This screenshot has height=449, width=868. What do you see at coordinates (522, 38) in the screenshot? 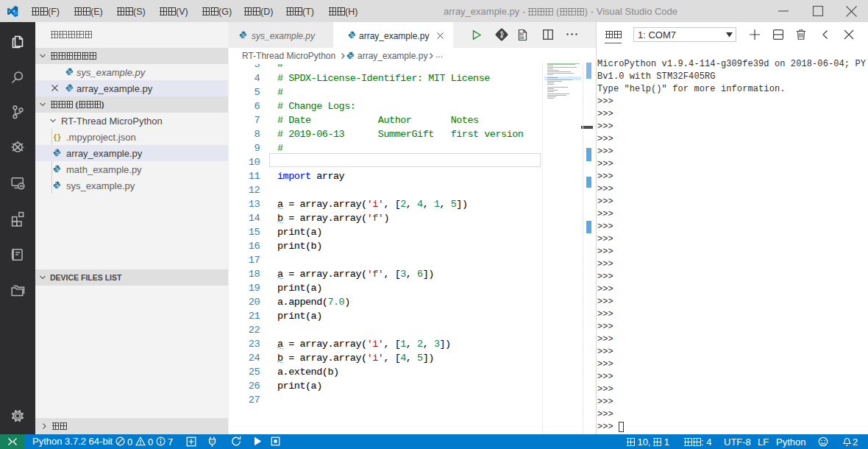
I see `svg-text: 10` at bounding box center [522, 38].